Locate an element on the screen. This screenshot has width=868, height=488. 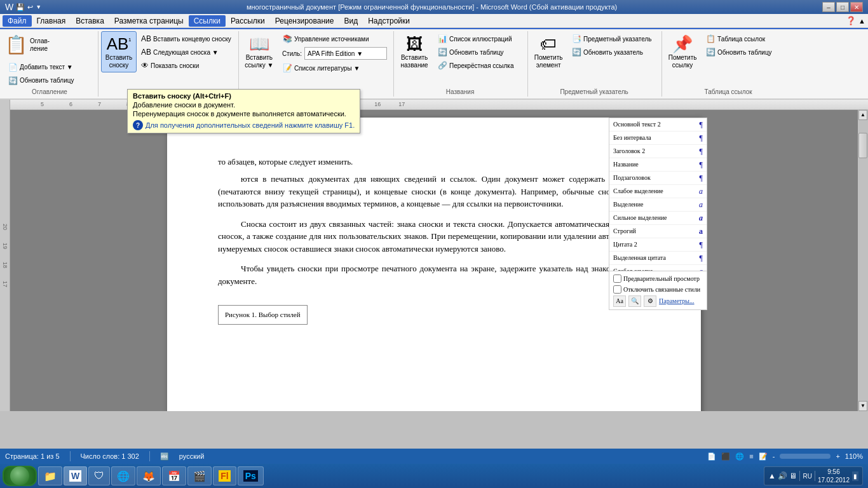
taskbar-word: W is located at coordinates (75, 476).